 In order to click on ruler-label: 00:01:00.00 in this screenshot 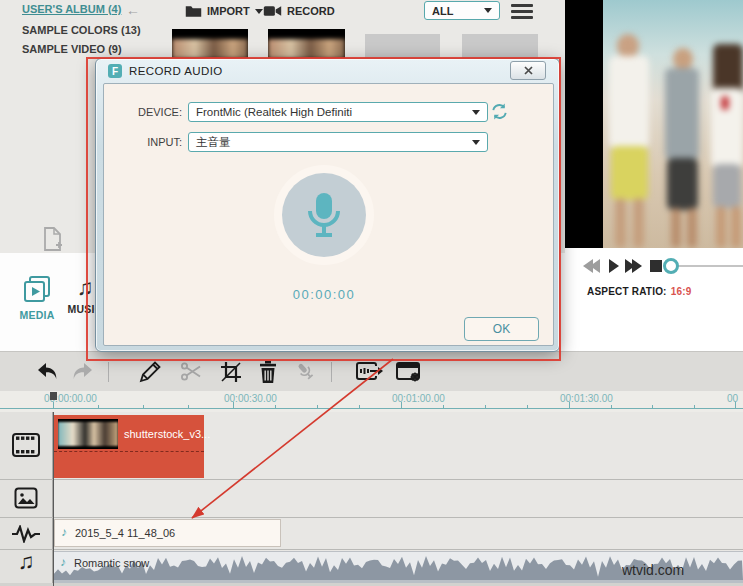, I will do `click(418, 398)`.